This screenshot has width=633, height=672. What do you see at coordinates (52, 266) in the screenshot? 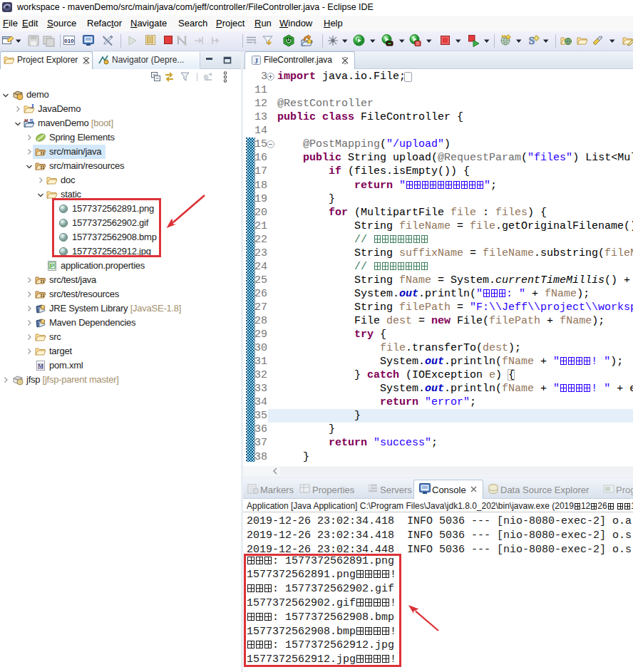
I see `svg-text: P` at bounding box center [52, 266].